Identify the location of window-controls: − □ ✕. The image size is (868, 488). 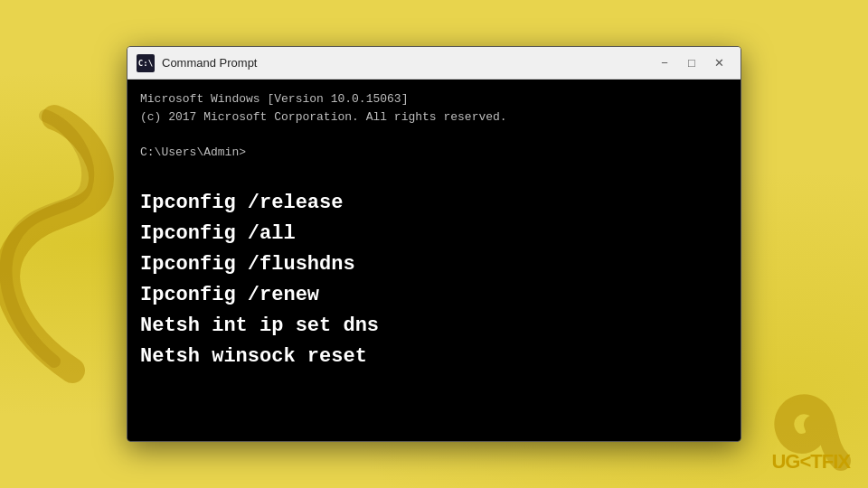
(692, 63).